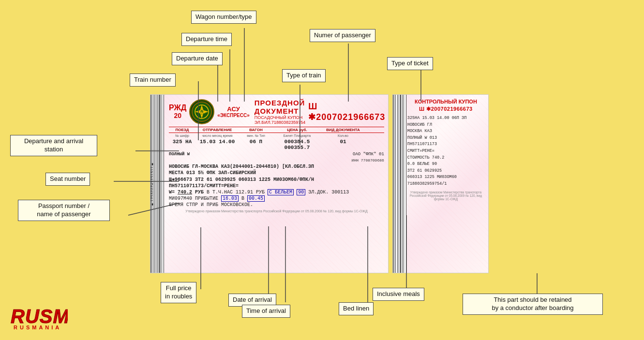 The height and width of the screenshot is (340, 644). Describe the element at coordinates (343, 130) in the screenshot. I see `col-vid: ВИД ДОКУМЕНТА` at that location.